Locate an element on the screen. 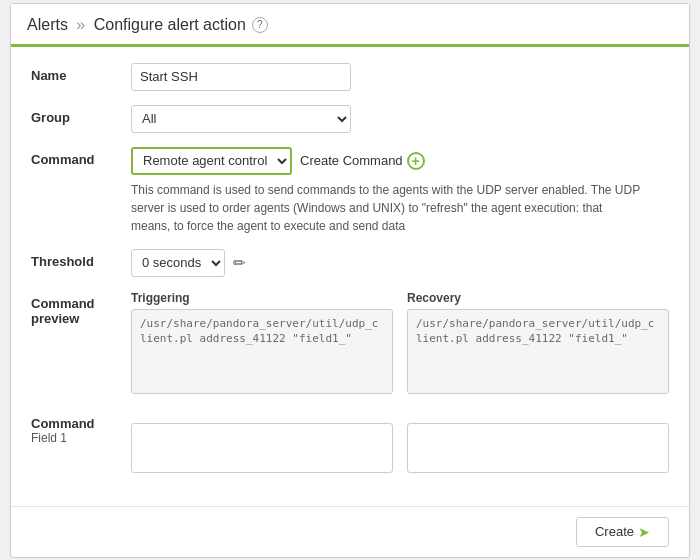  footer: Create ➤ is located at coordinates (350, 532).